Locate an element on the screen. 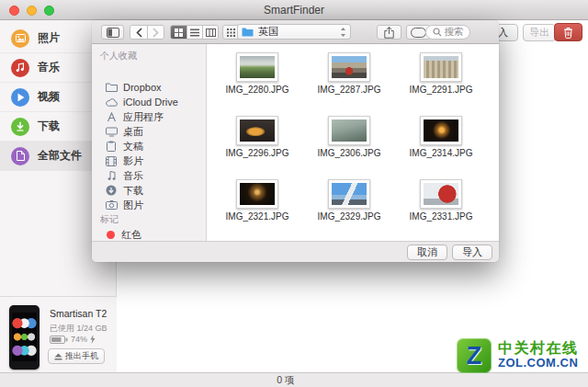 This screenshot has width=588, height=387. search-placeholder: 搜索 is located at coordinates (454, 32).